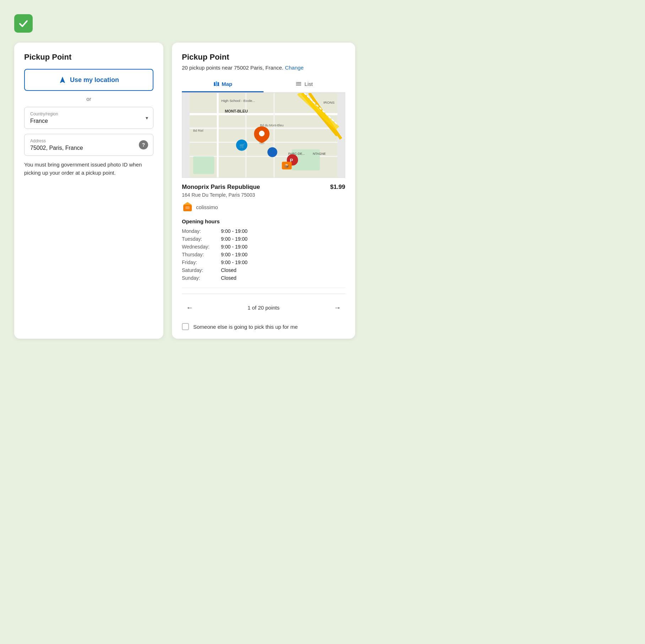  What do you see at coordinates (201, 239) in the screenshot?
I see `hours-day: Tuesday:` at bounding box center [201, 239].